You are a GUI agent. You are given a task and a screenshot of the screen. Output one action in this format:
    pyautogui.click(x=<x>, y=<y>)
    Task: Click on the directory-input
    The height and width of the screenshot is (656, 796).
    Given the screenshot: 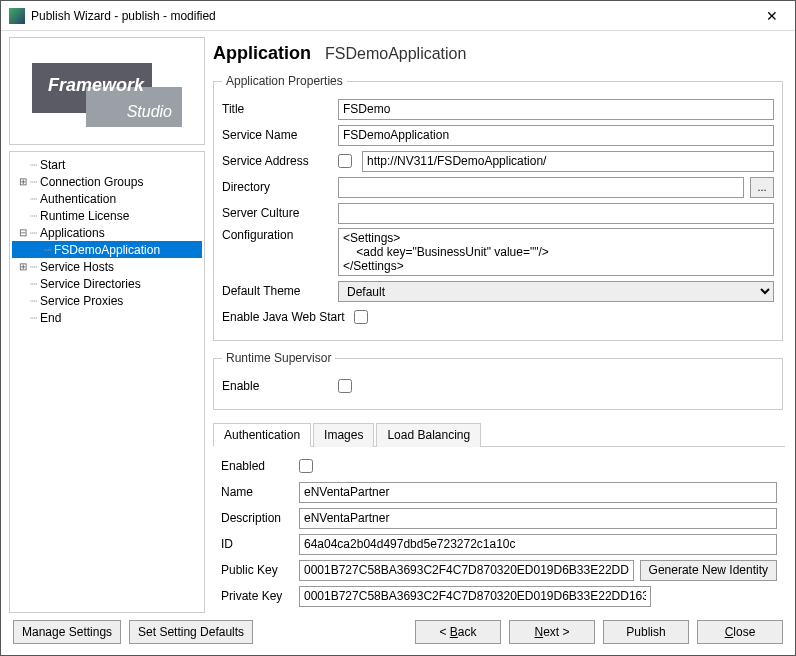 What is the action you would take?
    pyautogui.click(x=541, y=188)
    